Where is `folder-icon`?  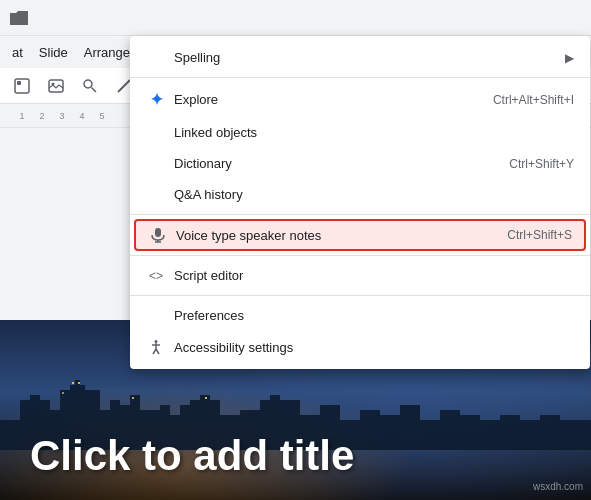
folder-icon is located at coordinates (18, 18).